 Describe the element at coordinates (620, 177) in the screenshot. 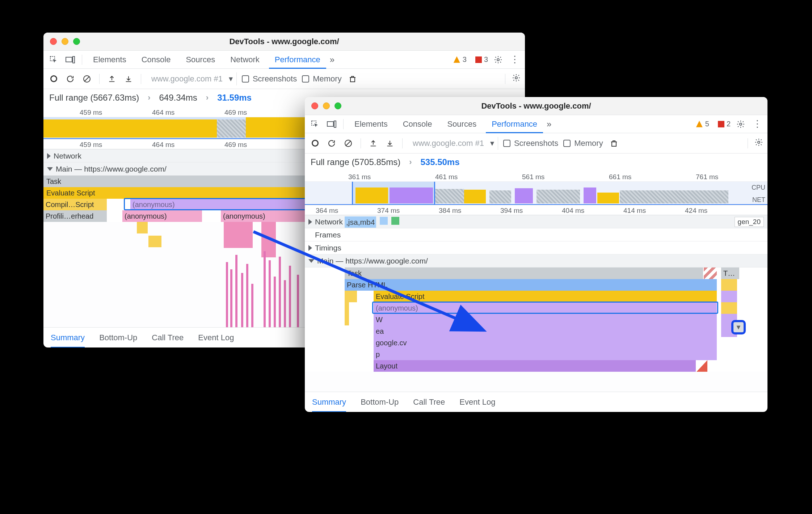

I see `tick: 661 ms` at that location.